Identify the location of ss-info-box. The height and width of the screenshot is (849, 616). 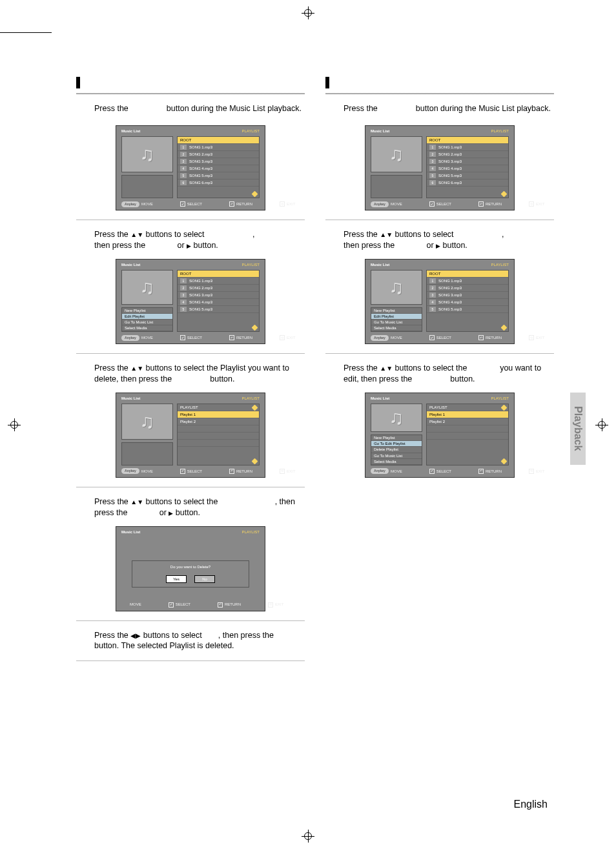
(147, 187).